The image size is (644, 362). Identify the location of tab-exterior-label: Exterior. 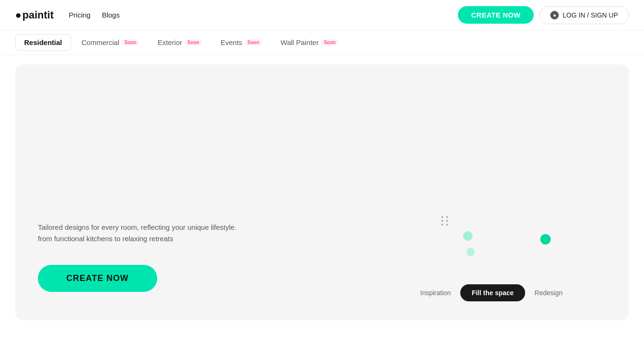
(170, 43).